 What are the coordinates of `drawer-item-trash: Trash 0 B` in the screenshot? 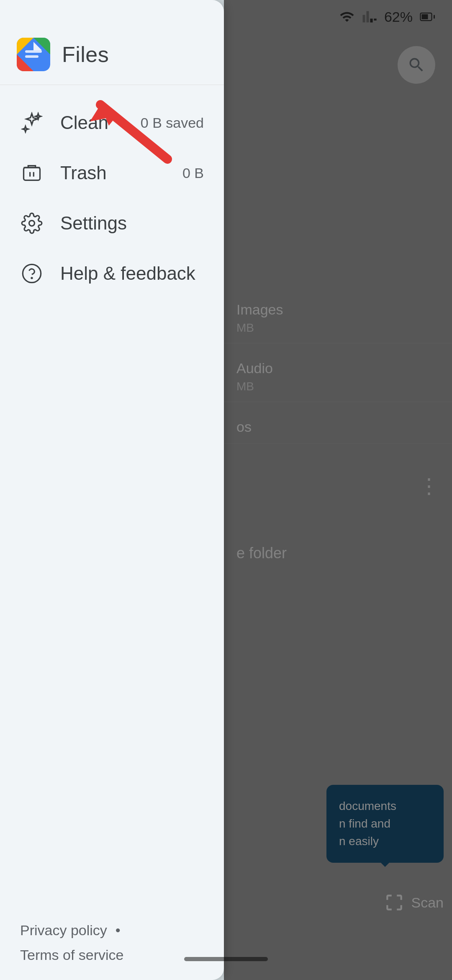 It's located at (112, 173).